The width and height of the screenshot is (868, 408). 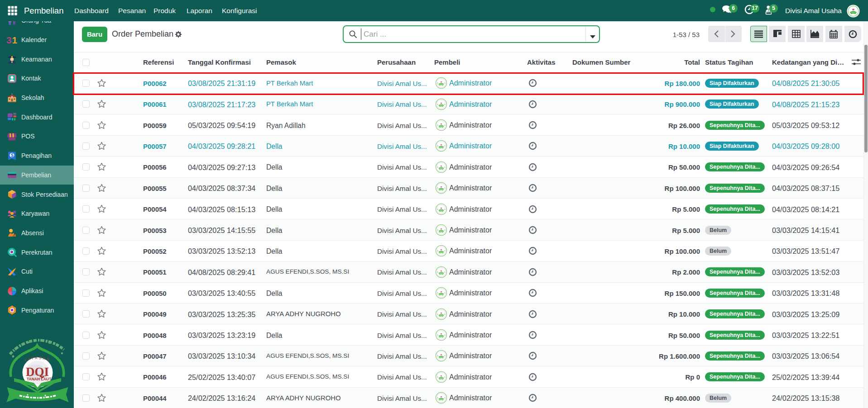 What do you see at coordinates (39, 379) in the screenshot?
I see `svg-text: TANAH LAUT` at bounding box center [39, 379].